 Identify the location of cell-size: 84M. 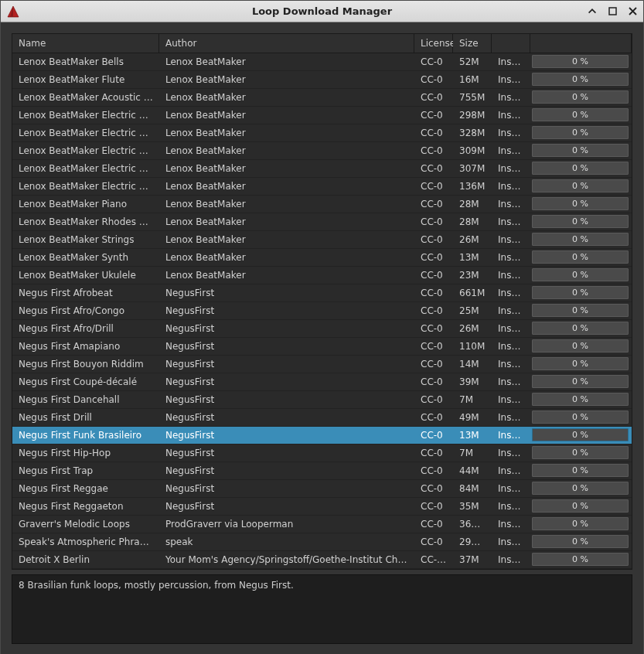
(472, 489).